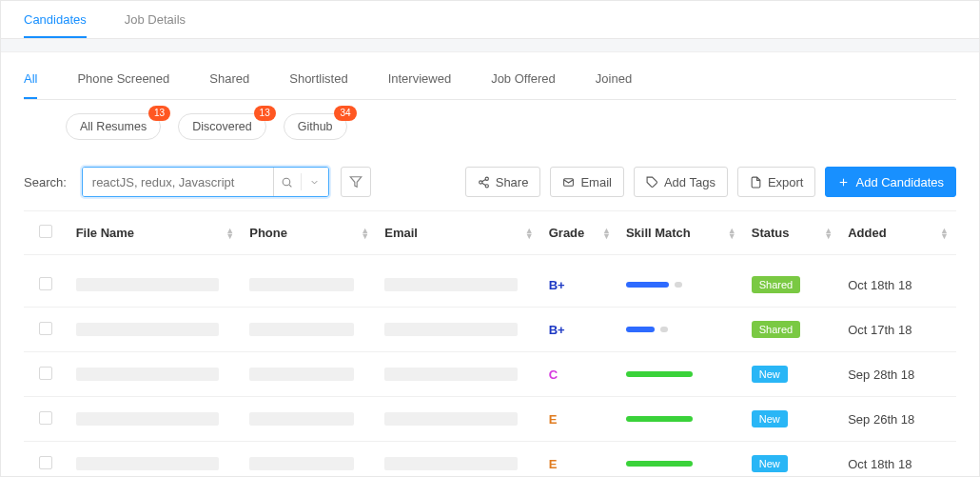 The image size is (980, 477). I want to click on col-file-name: File Name, so click(105, 232).